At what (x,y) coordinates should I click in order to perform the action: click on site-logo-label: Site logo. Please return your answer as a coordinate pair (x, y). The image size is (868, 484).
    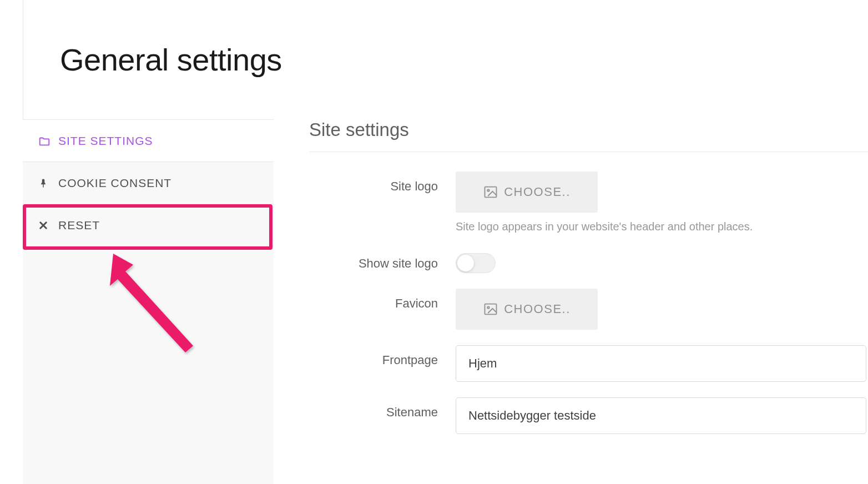
    Looking at the image, I should click on (382, 183).